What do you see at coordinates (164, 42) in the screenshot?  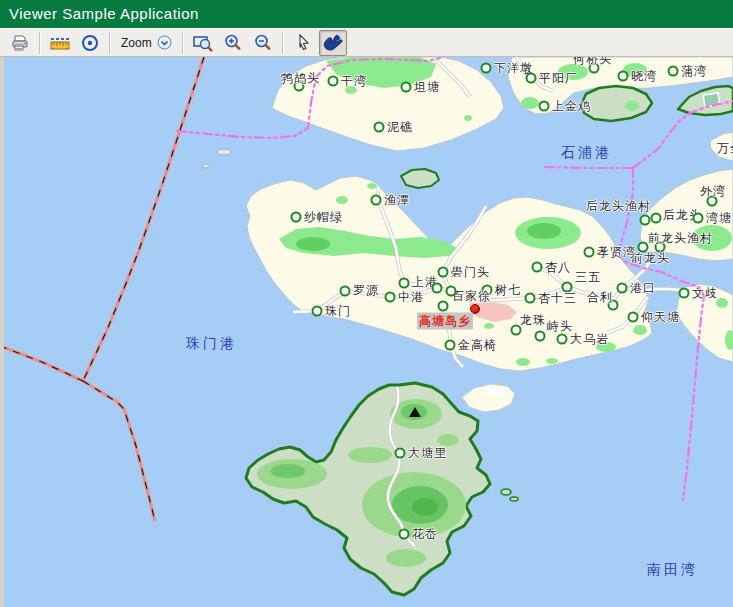 I see `chevron-down-icon` at bounding box center [164, 42].